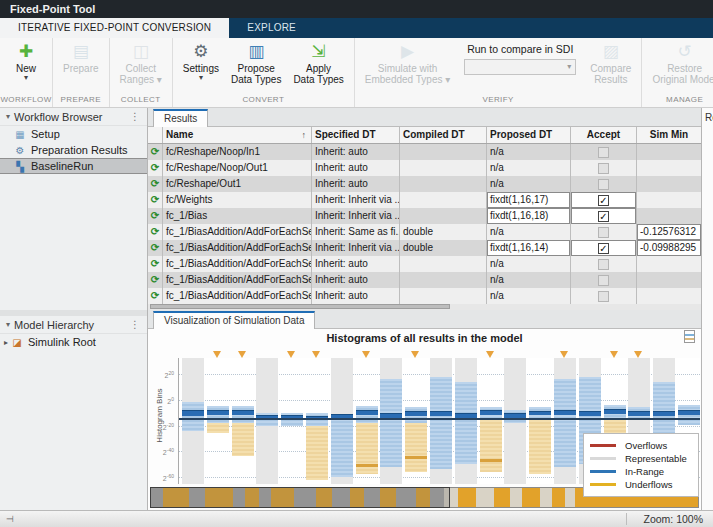 The height and width of the screenshot is (527, 713). What do you see at coordinates (424, 216) in the screenshot?
I see `table-row: ⟳fc_1/BiasInherit: Inherit via ...fixdt(…` at bounding box center [424, 216].